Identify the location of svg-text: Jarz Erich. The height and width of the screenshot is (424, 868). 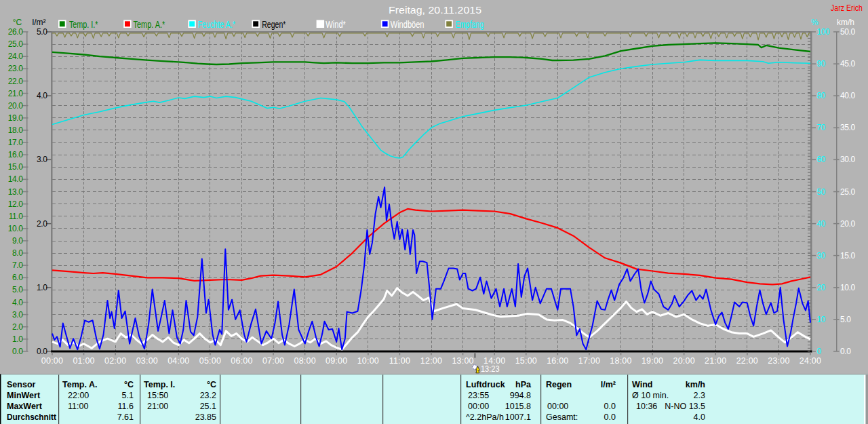
(846, 8).